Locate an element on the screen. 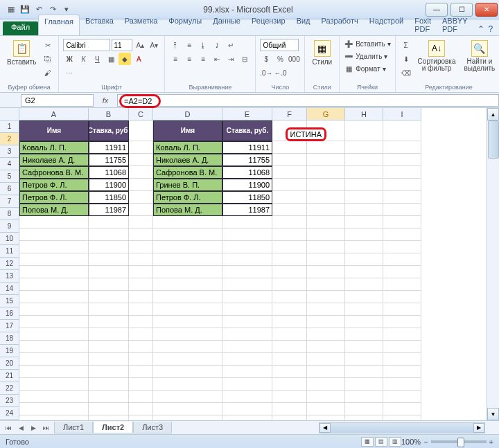 The width and height of the screenshot is (499, 448). underline-button: Ч is located at coordinates (97, 59).